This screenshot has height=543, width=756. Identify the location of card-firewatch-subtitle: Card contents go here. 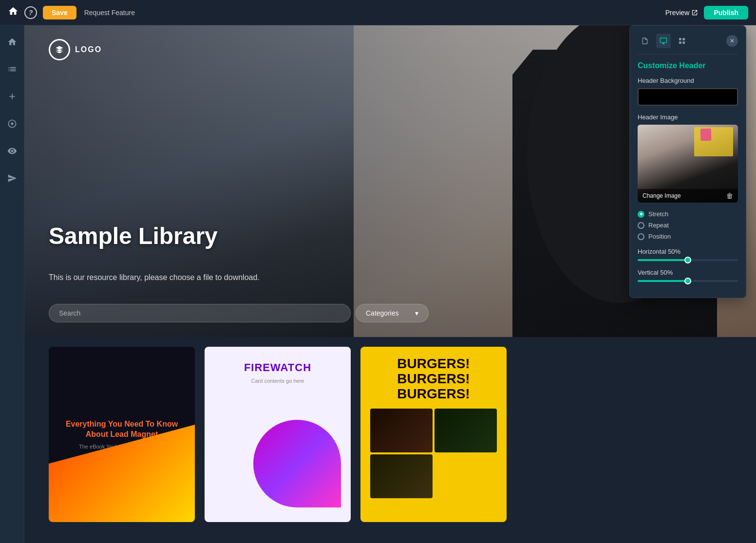
(278, 381).